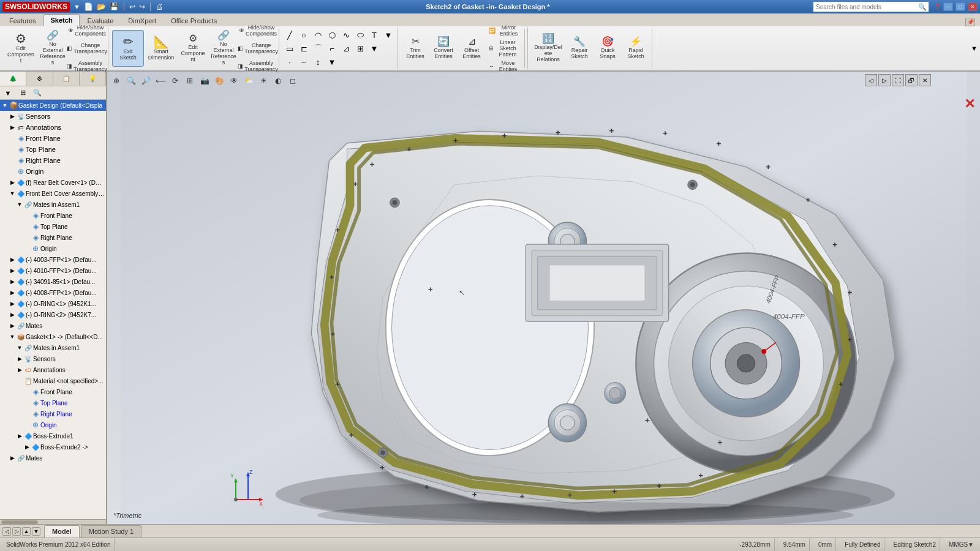  Describe the element at coordinates (332, 62) in the screenshot. I see `sketch-more3-icon: ▼` at that location.